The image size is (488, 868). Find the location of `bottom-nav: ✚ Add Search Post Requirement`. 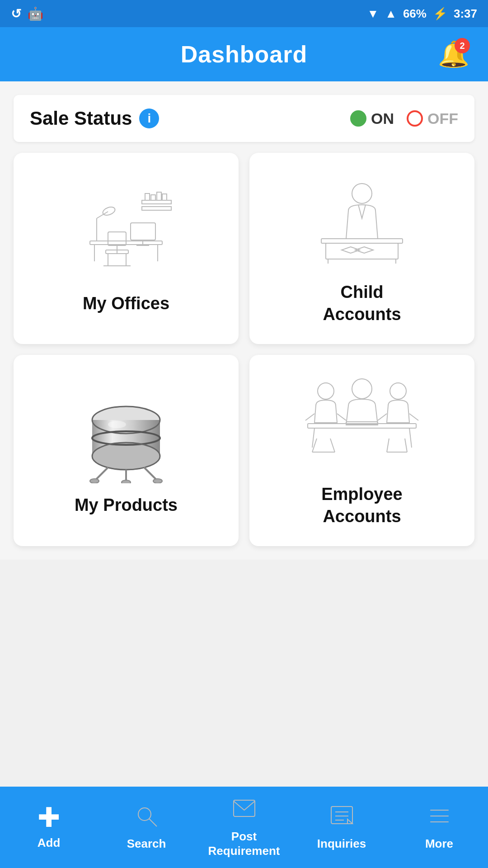

bottom-nav: ✚ Add Search Post Requirement is located at coordinates (244, 827).